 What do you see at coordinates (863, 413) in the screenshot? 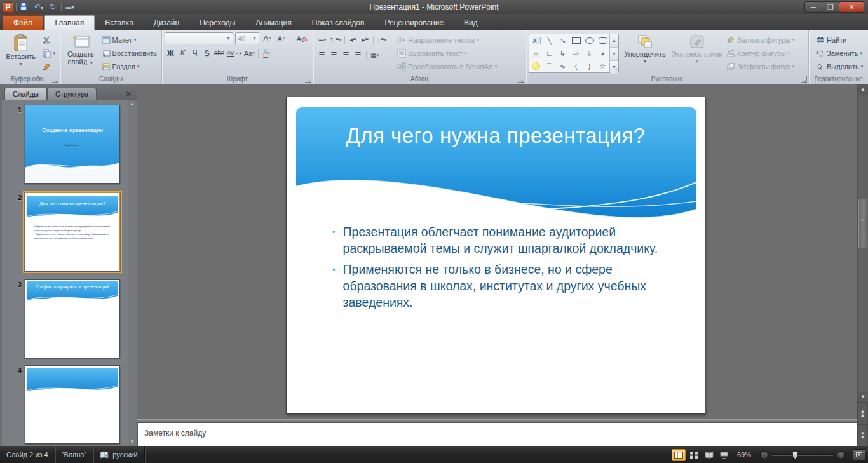
I see `previous-slide-button: ▲▲` at bounding box center [863, 413].